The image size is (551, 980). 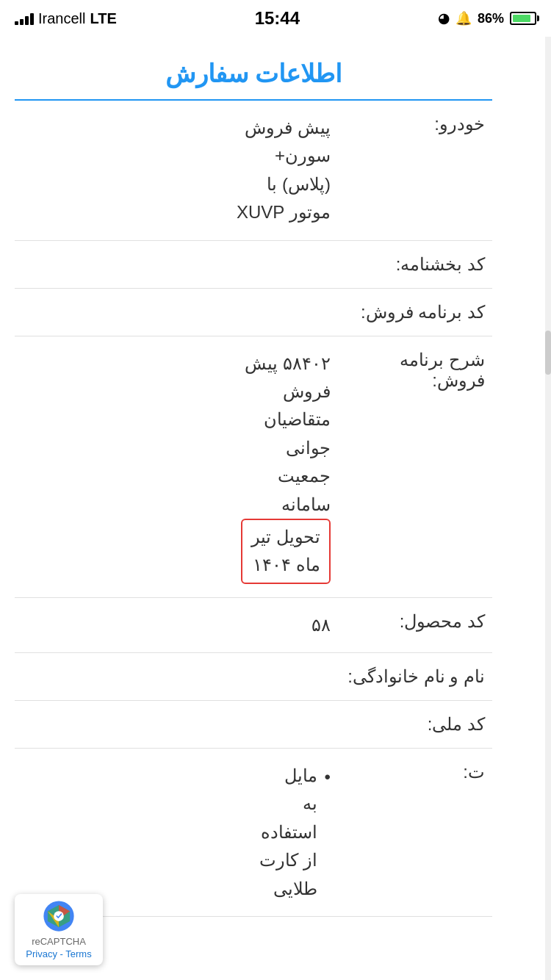 I want to click on alarm-icon: 🔔, so click(x=464, y=18).